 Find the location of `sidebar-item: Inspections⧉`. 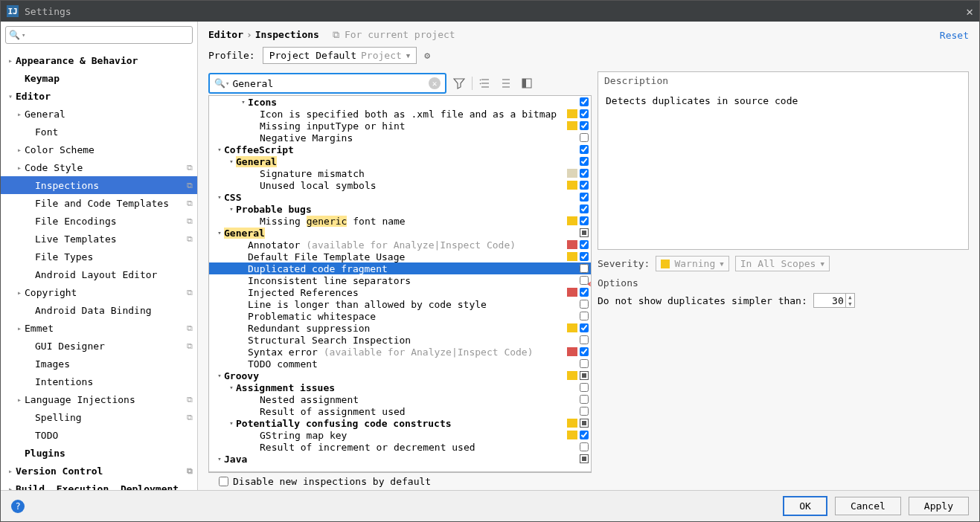

sidebar-item: Inspections⧉ is located at coordinates (99, 185).